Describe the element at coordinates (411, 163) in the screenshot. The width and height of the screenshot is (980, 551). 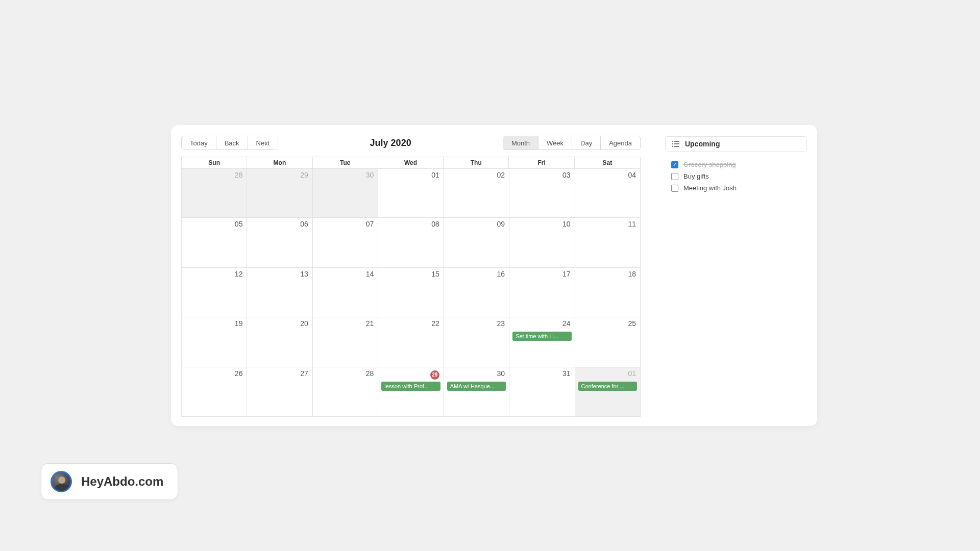
I see `day-header: Wed` at that location.